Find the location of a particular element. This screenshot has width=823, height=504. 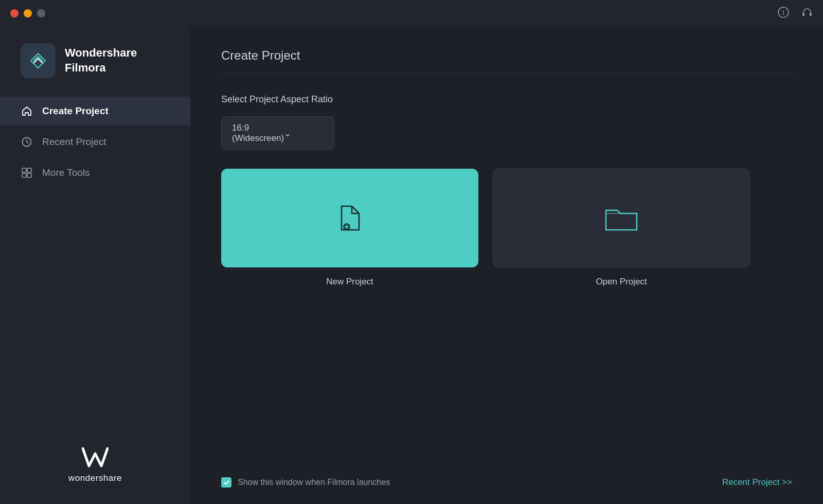

wondershare-w-icon is located at coordinates (95, 458).